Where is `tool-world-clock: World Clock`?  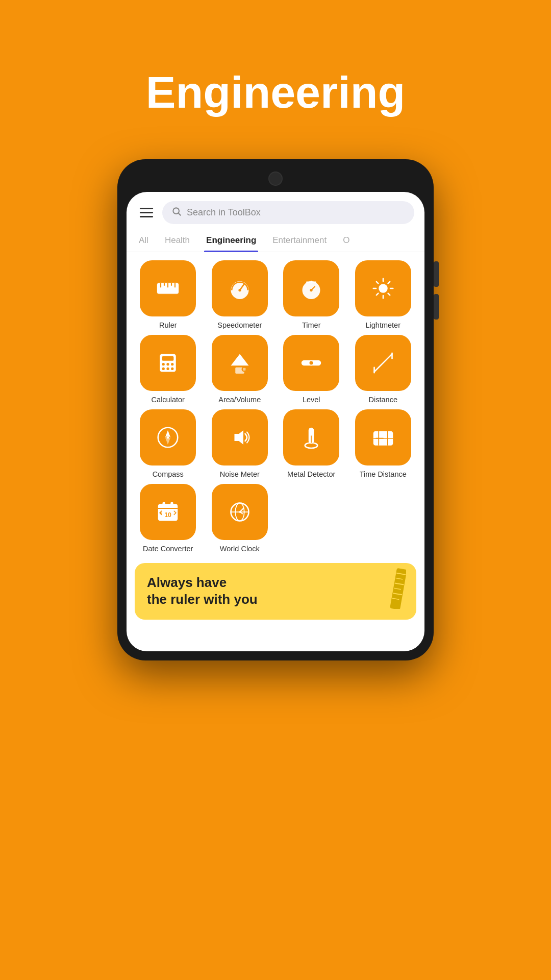 tool-world-clock: World Clock is located at coordinates (240, 519).